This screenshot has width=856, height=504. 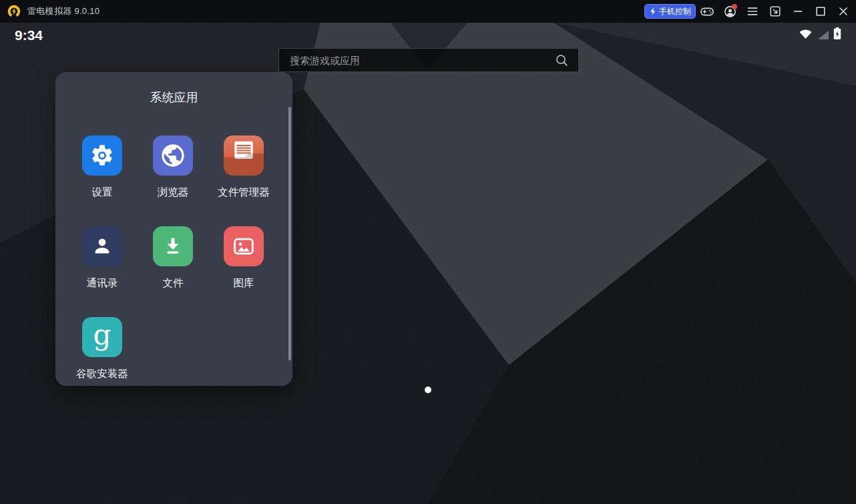 I want to click on folder-title: 系统应用, so click(x=174, y=97).